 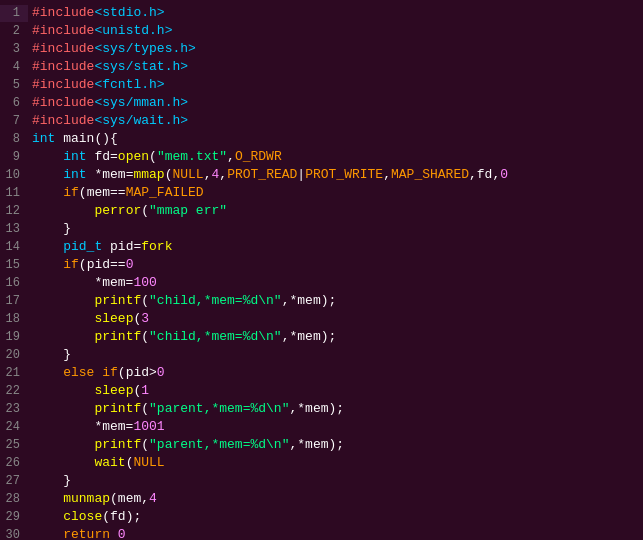 I want to click on line-content: #include<fcntl.h>, so click(x=96, y=84).